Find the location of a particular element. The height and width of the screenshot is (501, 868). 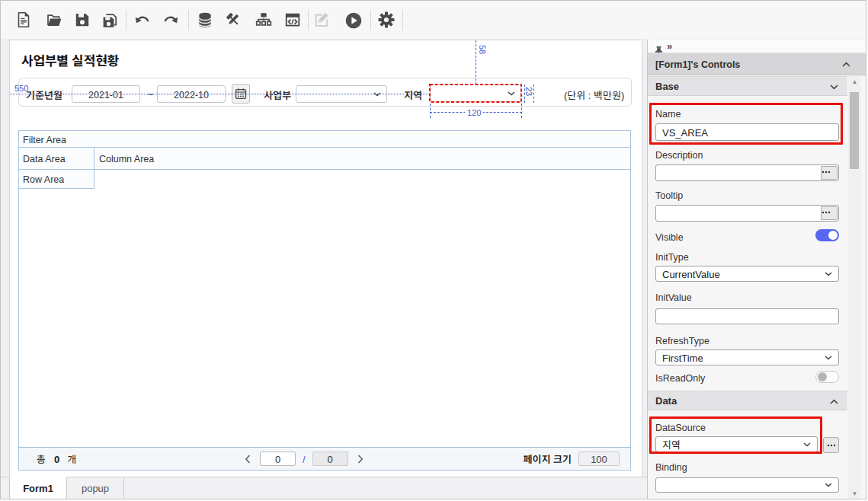

prop-initvalue-input is located at coordinates (747, 317).